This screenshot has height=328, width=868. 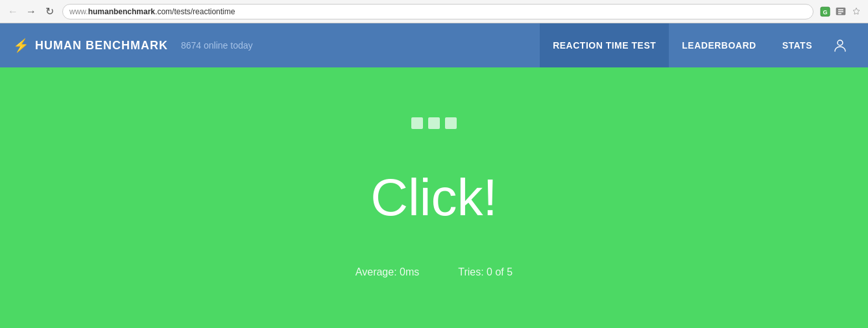 I want to click on bolt-icon: ⚡, so click(x=21, y=45).